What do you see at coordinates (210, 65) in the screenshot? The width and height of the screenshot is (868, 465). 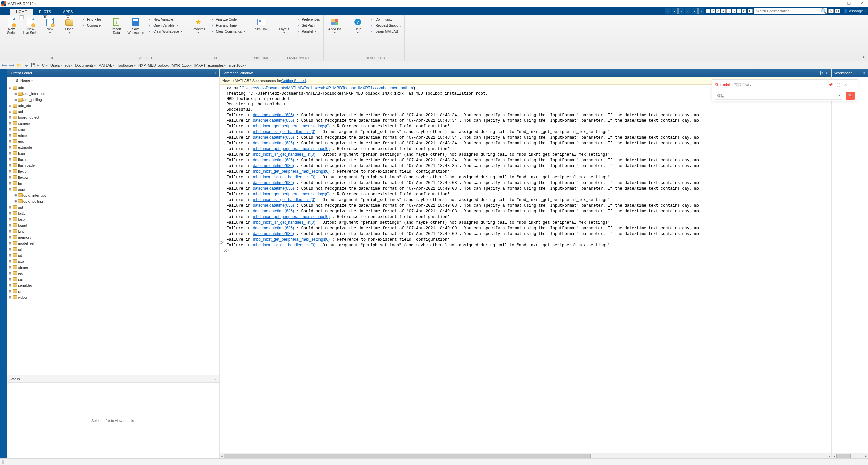 I see `breadcrumb-item: IMXRT_Examples▸` at bounding box center [210, 65].